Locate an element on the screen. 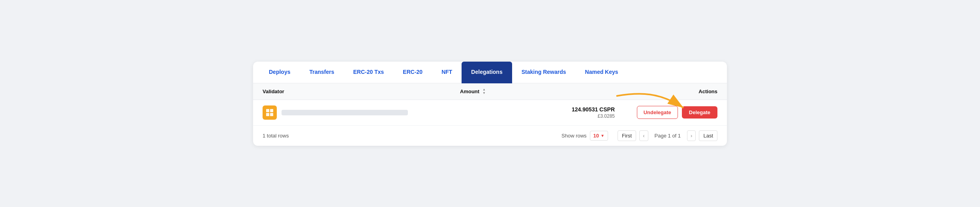 The width and height of the screenshot is (980, 207). col-header-actions: Actions is located at coordinates (674, 92).